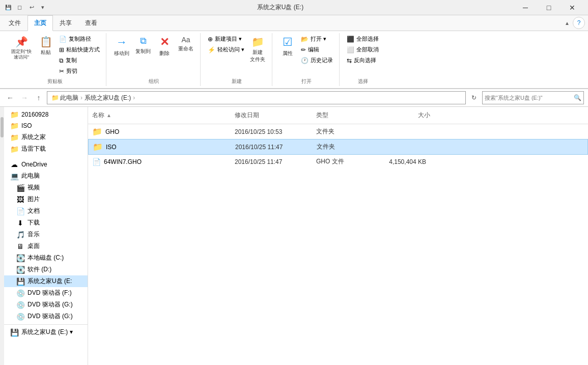 This screenshot has width=588, height=365. What do you see at coordinates (15, 23) in the screenshot?
I see `tab-file: 文件` at bounding box center [15, 23].